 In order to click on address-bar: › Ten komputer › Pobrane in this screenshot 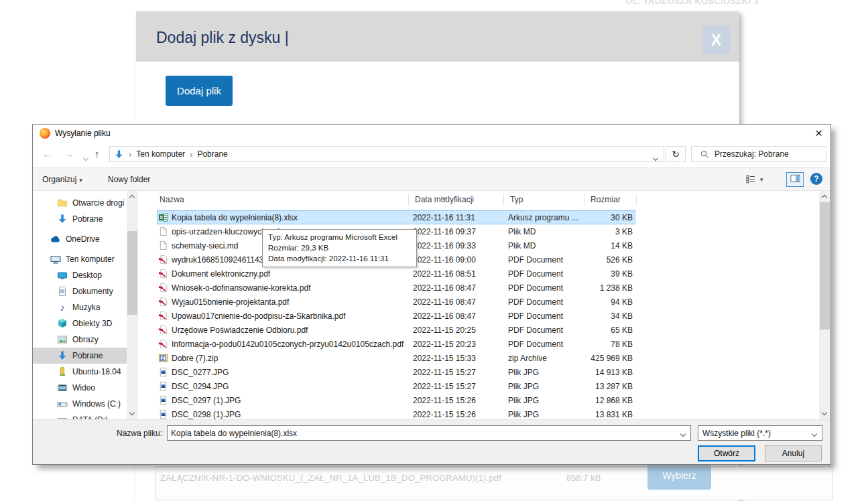, I will do `click(387, 154)`.